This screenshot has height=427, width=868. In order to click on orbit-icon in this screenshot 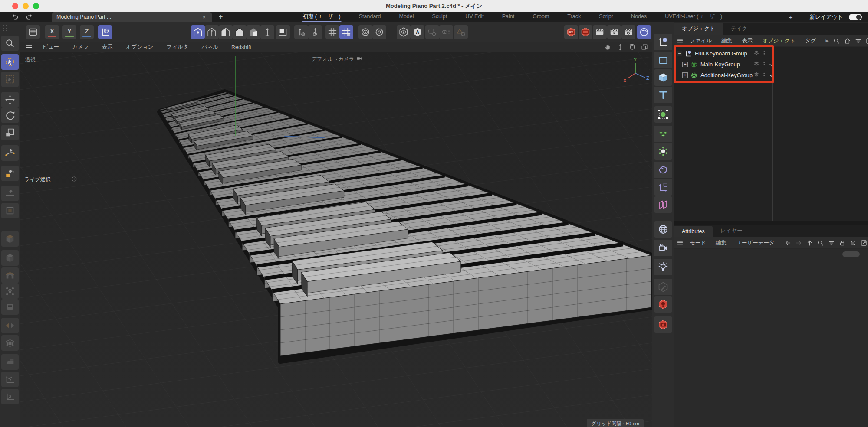, I will do `click(632, 47)`.